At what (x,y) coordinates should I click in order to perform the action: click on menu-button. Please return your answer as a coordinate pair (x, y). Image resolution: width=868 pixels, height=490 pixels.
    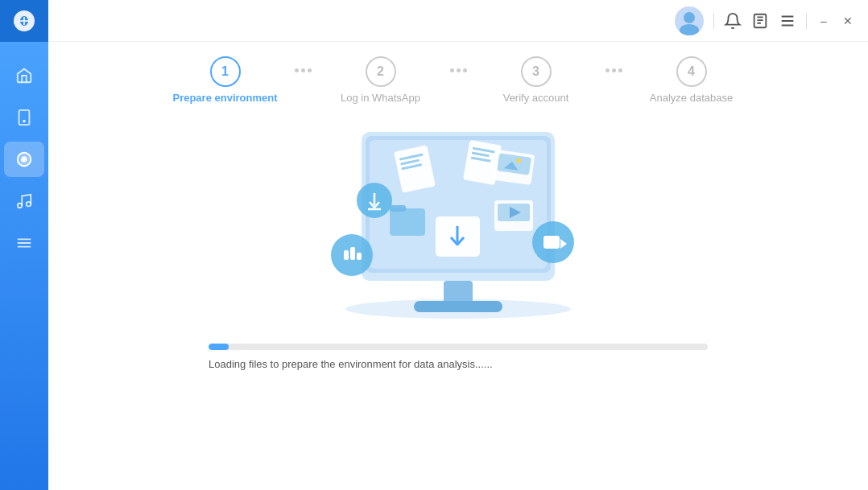
    Looking at the image, I should click on (787, 21).